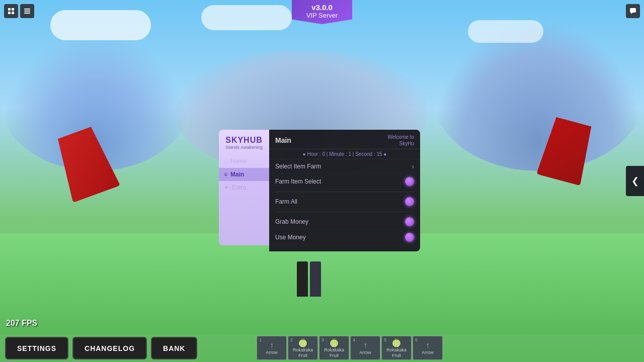  I want to click on chat-icon, so click(633, 11).